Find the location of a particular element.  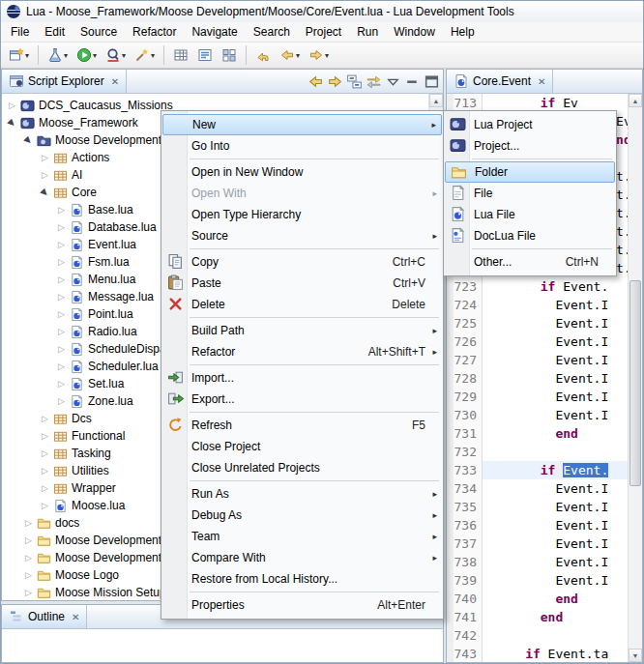

view-menu-icon is located at coordinates (393, 81).